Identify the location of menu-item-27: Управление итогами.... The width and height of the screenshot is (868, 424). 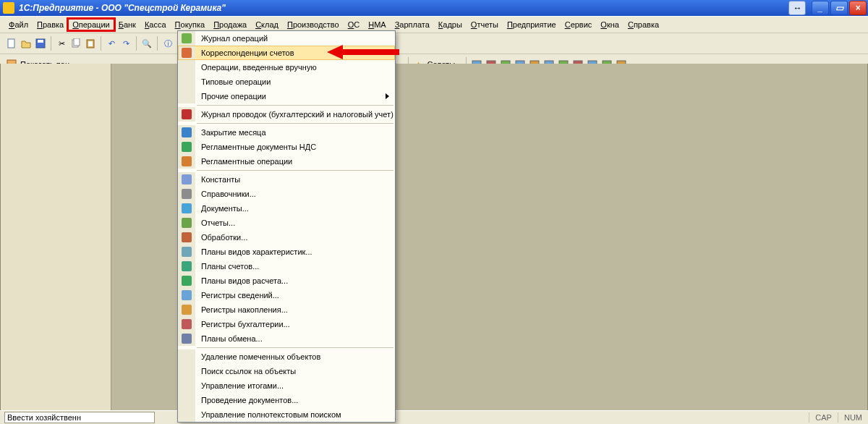
(286, 386).